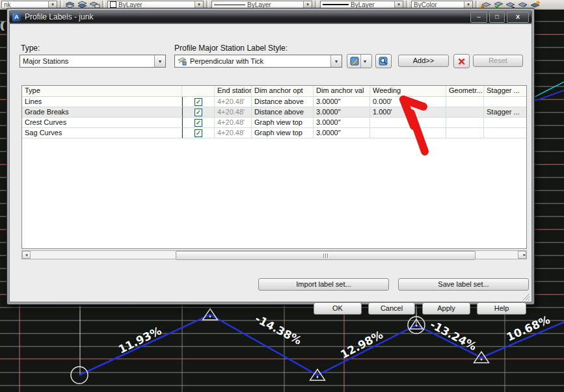 The image size is (564, 392). I want to click on cell-type: Sag Curves, so click(102, 133).